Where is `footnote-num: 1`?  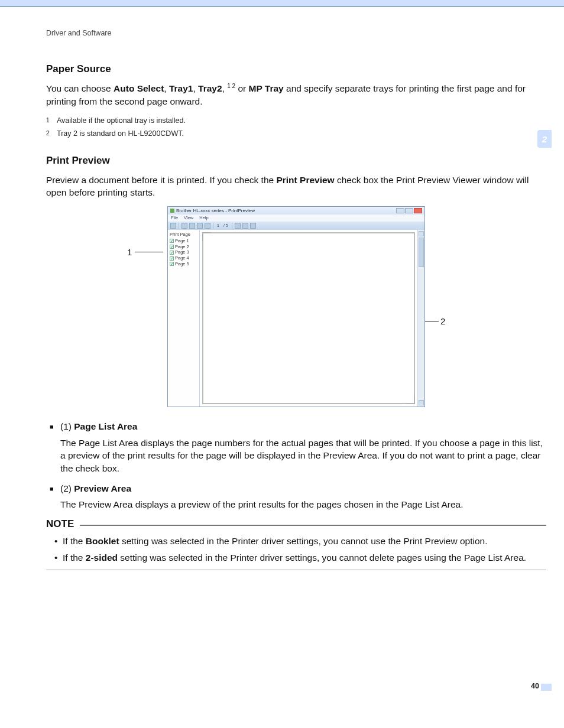 footnote-num: 1 is located at coordinates (51, 121).